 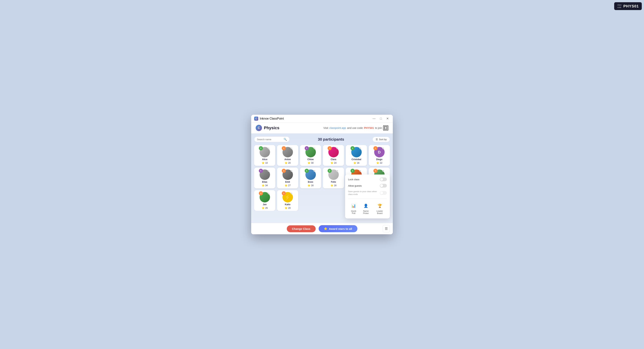 What do you see at coordinates (374, 118) in the screenshot?
I see `minimize-button: —` at bounding box center [374, 118].